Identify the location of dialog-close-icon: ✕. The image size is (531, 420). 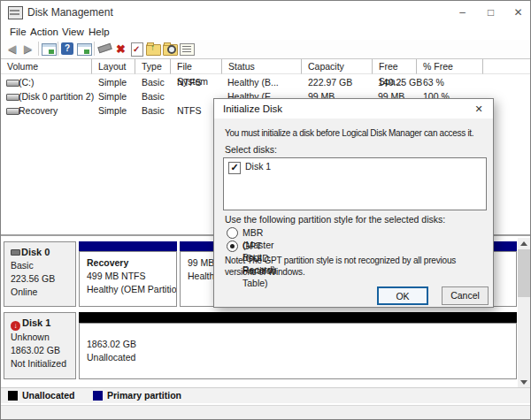
(479, 109).